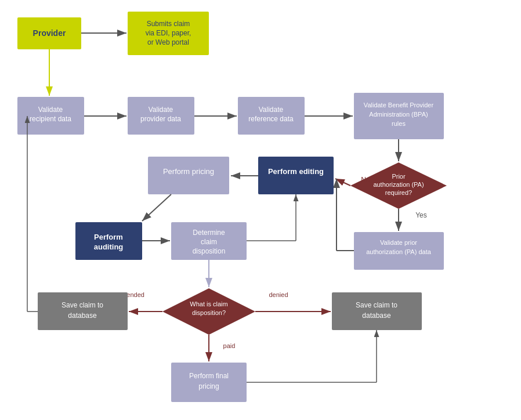  Describe the element at coordinates (209, 312) in the screenshot. I see `claim-disposition-diamond` at that location.